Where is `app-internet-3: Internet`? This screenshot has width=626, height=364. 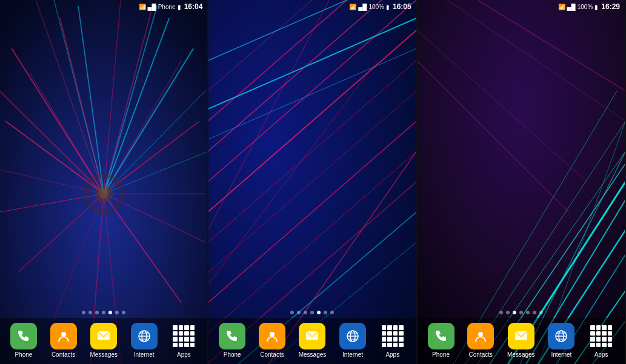 app-internet-3: Internet is located at coordinates (561, 340).